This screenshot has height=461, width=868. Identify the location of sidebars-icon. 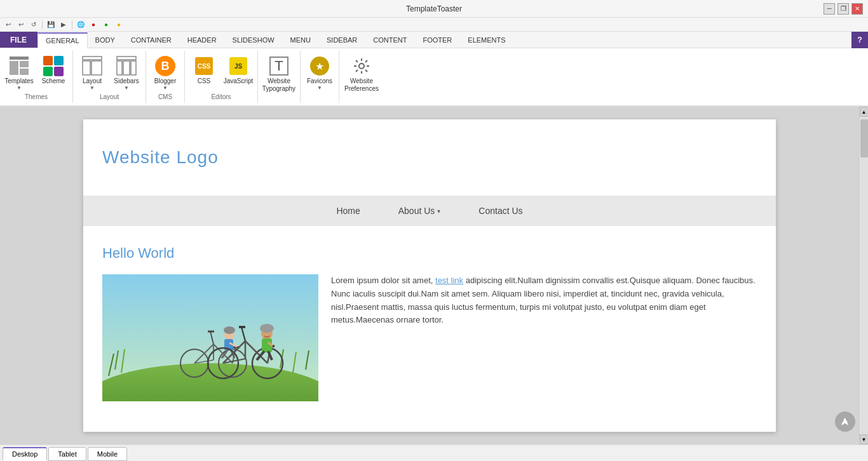
(126, 66).